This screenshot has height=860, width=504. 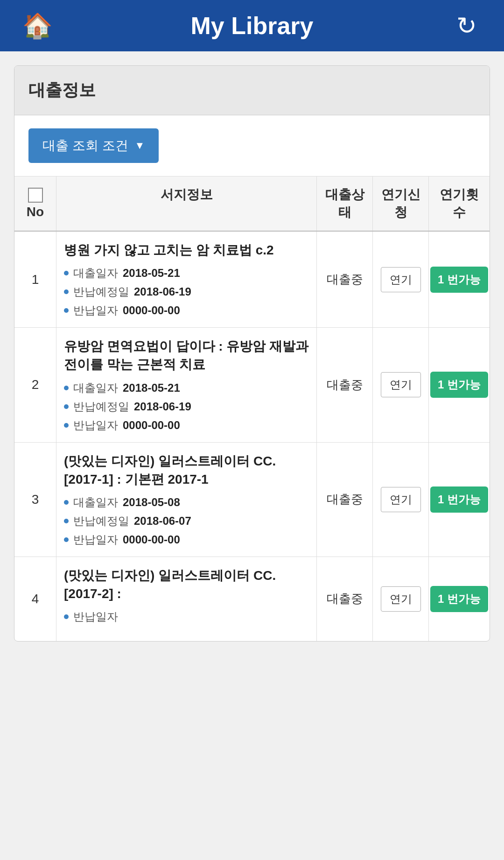 What do you see at coordinates (345, 500) in the screenshot?
I see `row-status-3: 대출중` at bounding box center [345, 500].